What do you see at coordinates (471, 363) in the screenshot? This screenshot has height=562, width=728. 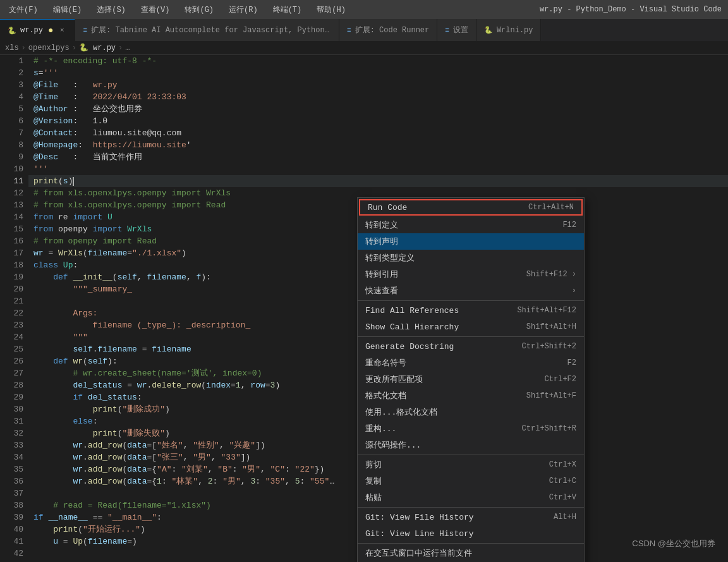 I see `ctx-rename: 重命名符号 F2` at bounding box center [471, 363].